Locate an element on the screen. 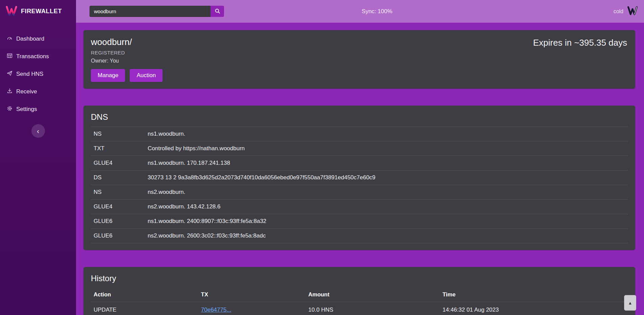 The height and width of the screenshot is (315, 644). dns-record-value: ns2.woodburn. is located at coordinates (387, 192).